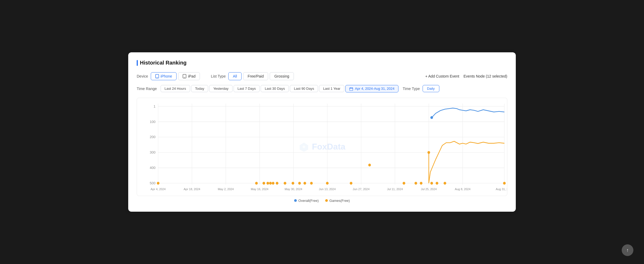 The height and width of the screenshot is (264, 644). I want to click on svg-text: 200, so click(153, 137).